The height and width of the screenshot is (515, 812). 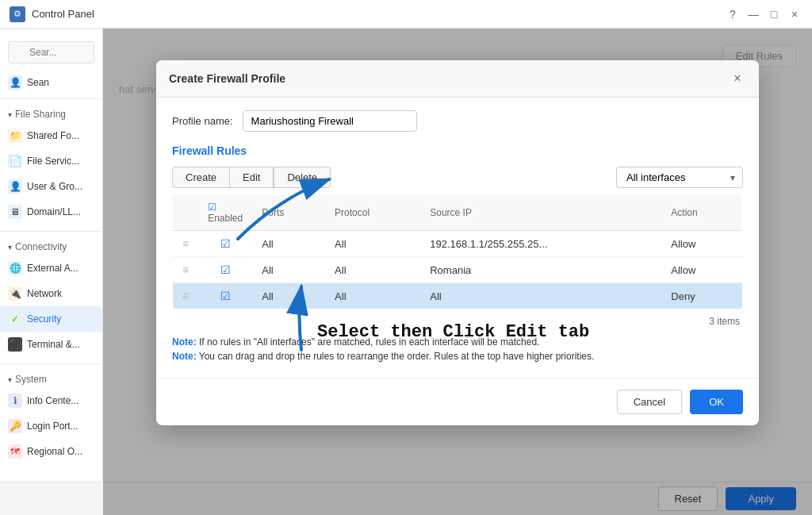 I want to click on title-bar: ⚙ Control Panel ? — □ ×, so click(x=406, y=14).